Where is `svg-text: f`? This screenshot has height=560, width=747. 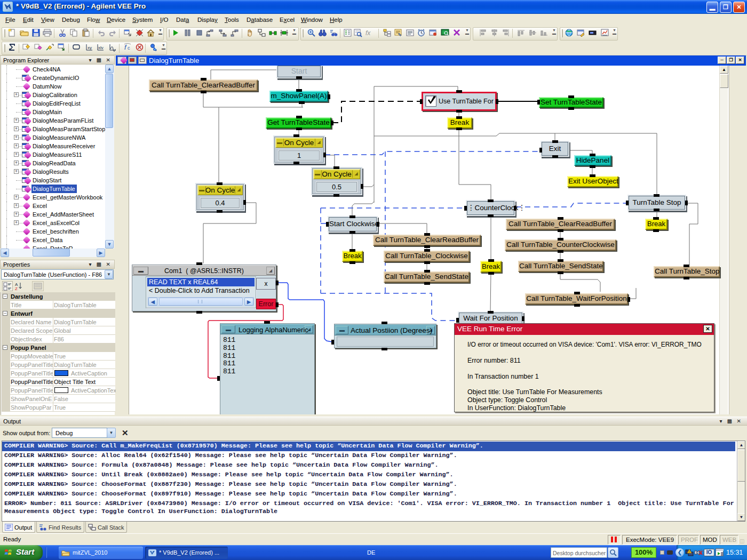 svg-text: f is located at coordinates (126, 47).